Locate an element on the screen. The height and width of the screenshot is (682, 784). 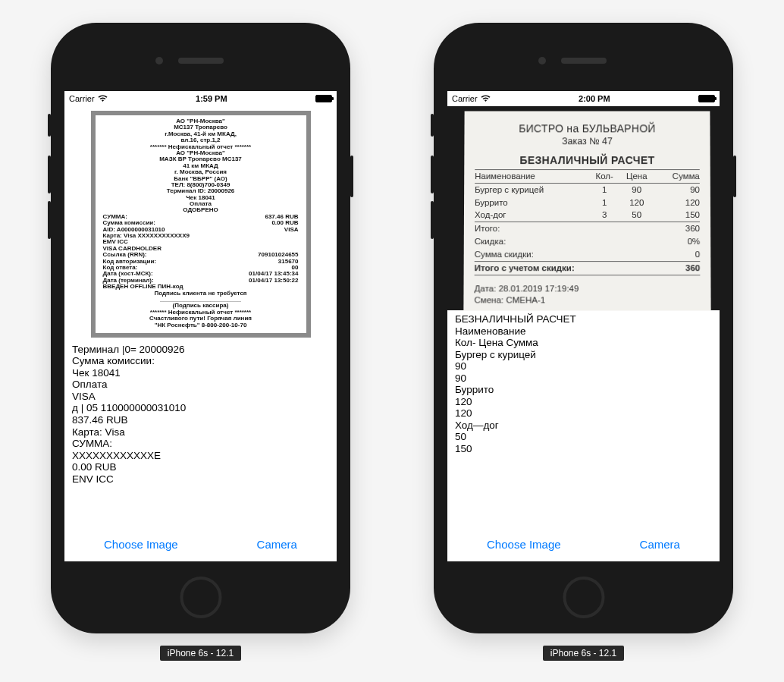
total-value: 360 is located at coordinates (677, 229).